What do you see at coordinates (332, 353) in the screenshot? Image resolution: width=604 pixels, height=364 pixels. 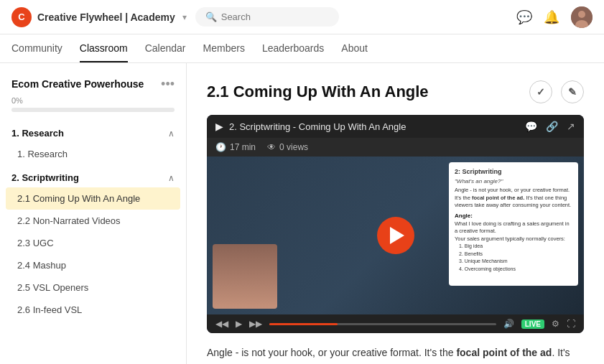 I see `description-text-1: Angle - is not your hook, or your creati…` at bounding box center [332, 353].